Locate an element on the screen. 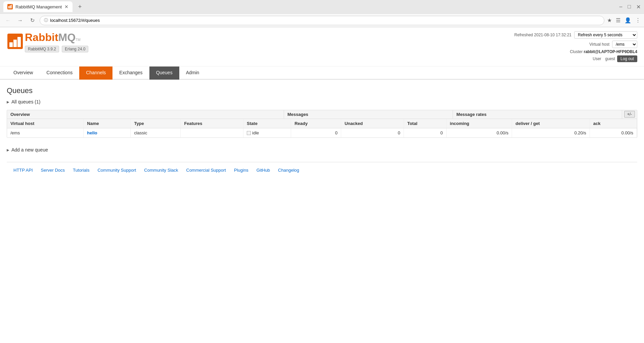  header-right: Refreshed 2021-08-10 17:32:21 Refresh ev… is located at coordinates (576, 47).